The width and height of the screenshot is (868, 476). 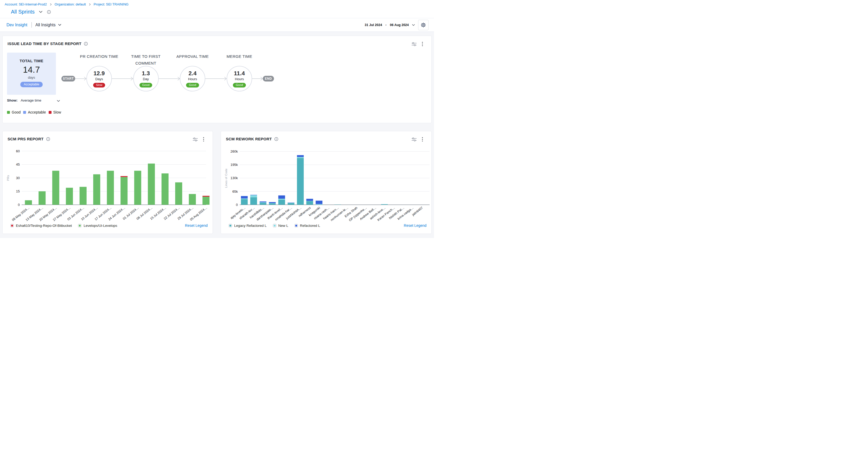 I want to click on breadcrumb: Account: SEI-Internal-Prod2 Organization…, so click(x=67, y=4).